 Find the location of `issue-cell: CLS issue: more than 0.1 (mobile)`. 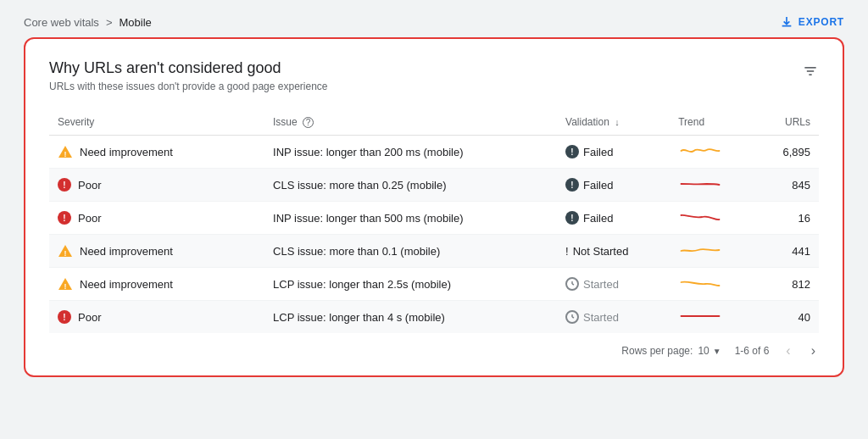

issue-cell: CLS issue: more than 0.1 (mobile) is located at coordinates (410, 251).